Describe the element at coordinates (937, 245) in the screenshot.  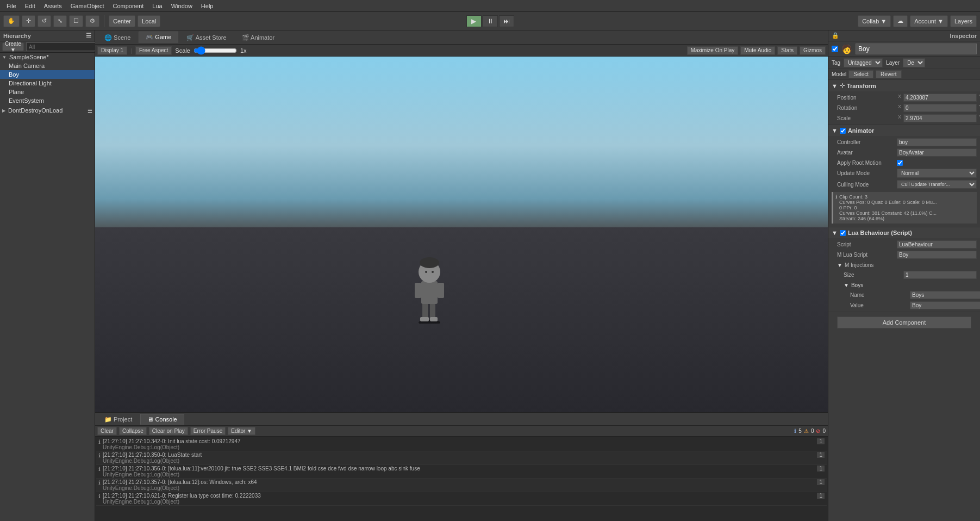
I see `script-input` at that location.